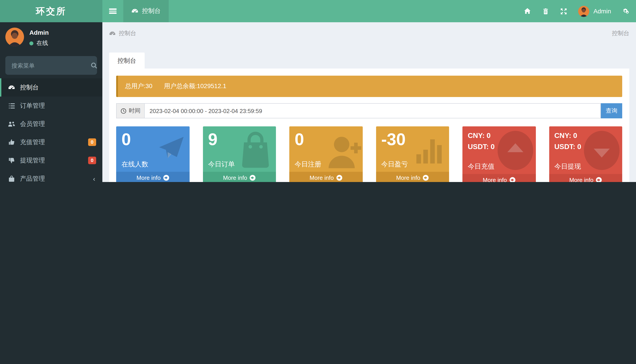  What do you see at coordinates (546, 11) in the screenshot?
I see `trash-icon` at bounding box center [546, 11].